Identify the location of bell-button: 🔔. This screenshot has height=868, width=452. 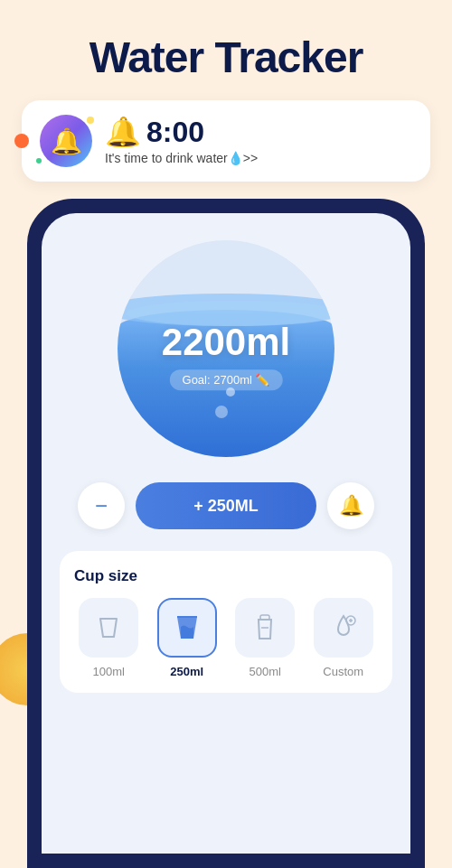
(351, 506).